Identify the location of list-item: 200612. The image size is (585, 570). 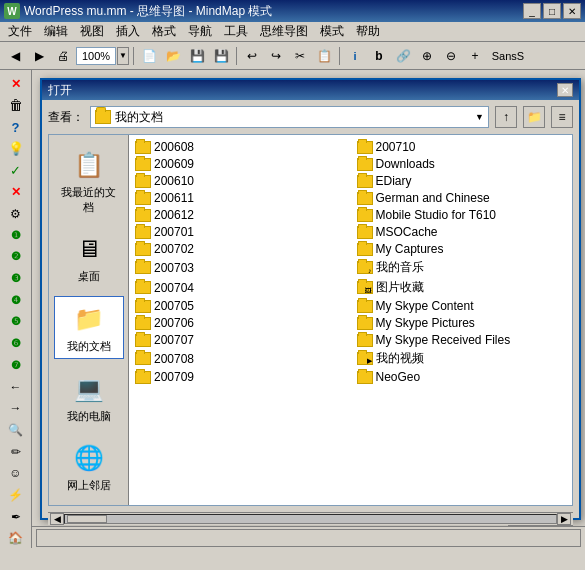
(240, 215).